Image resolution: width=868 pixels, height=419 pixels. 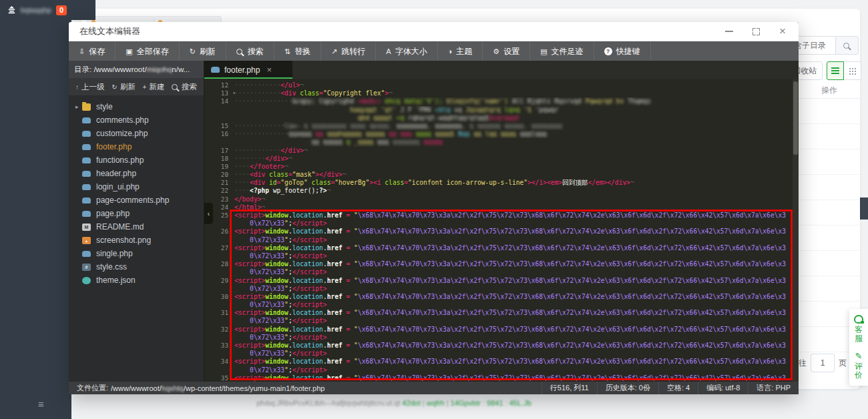 What do you see at coordinates (136, 280) in the screenshot?
I see `tree-item-theme.json: theme.json` at bounding box center [136, 280].